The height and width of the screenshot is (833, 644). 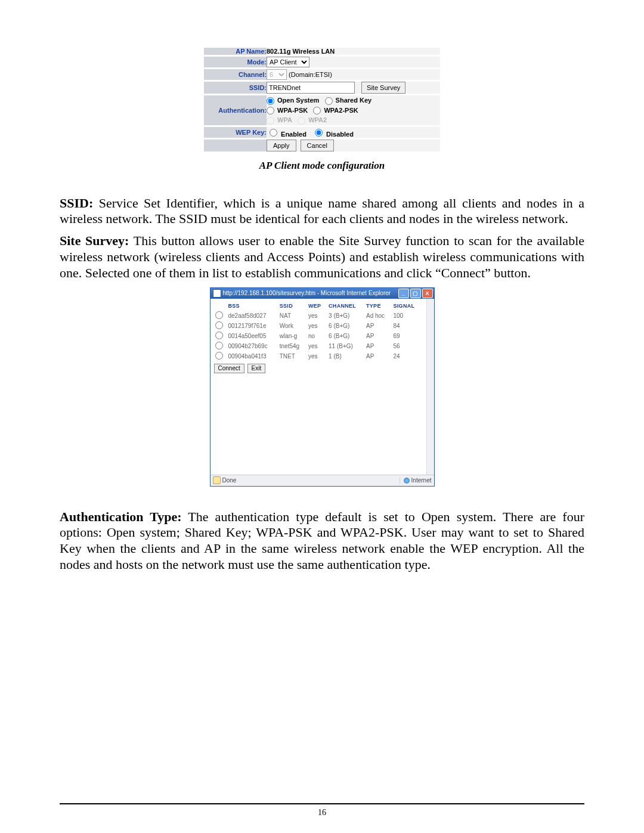 I want to click on channel-label: Channel:, so click(x=235, y=75).